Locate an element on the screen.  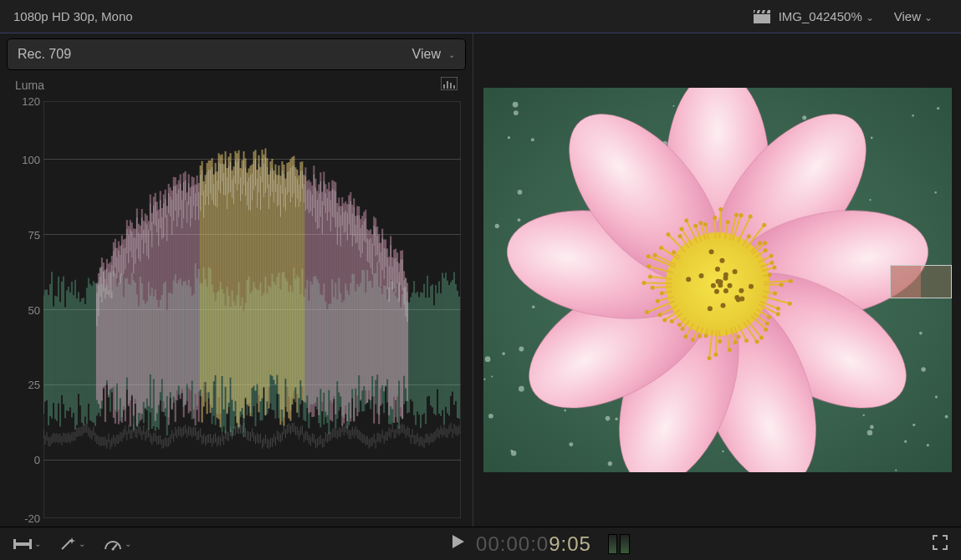
viewer-bottom-toolbar: ⌄ ⌄ ⌄ 00:00:09:05 is located at coordinates (480, 543).